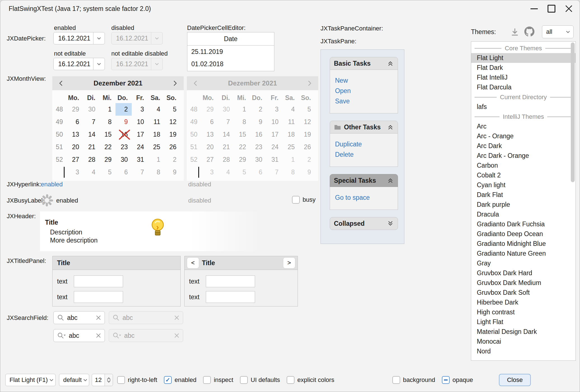 The width and height of the screenshot is (580, 392). What do you see at coordinates (75, 160) in the screenshot?
I see `day-cell: 27` at bounding box center [75, 160].